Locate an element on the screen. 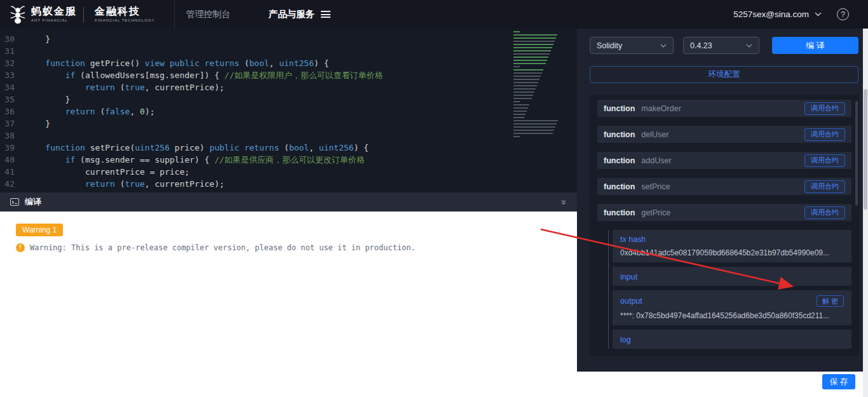 This screenshot has height=397, width=868. language-select: Solidity is located at coordinates (632, 46).